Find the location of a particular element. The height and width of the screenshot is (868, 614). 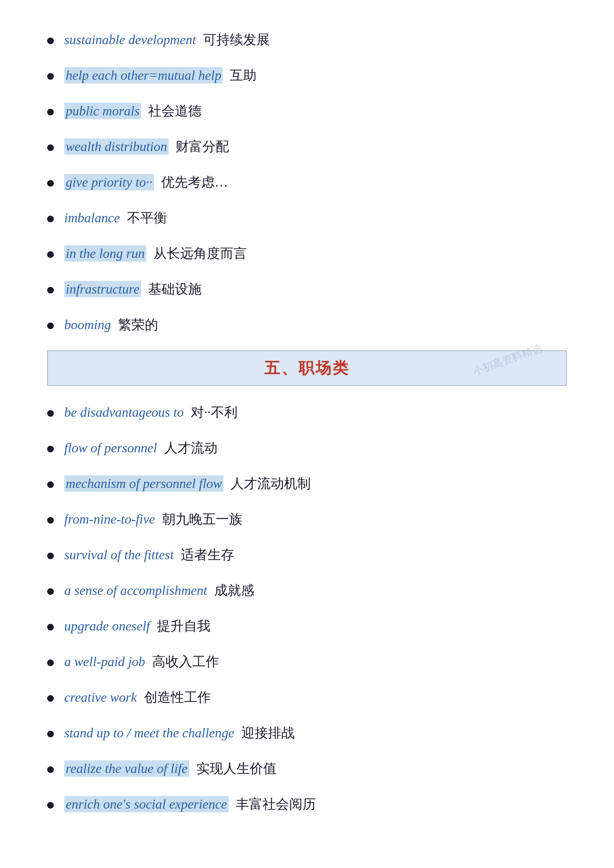

list-item: infrastructure 基础设施 is located at coordinates (307, 289).